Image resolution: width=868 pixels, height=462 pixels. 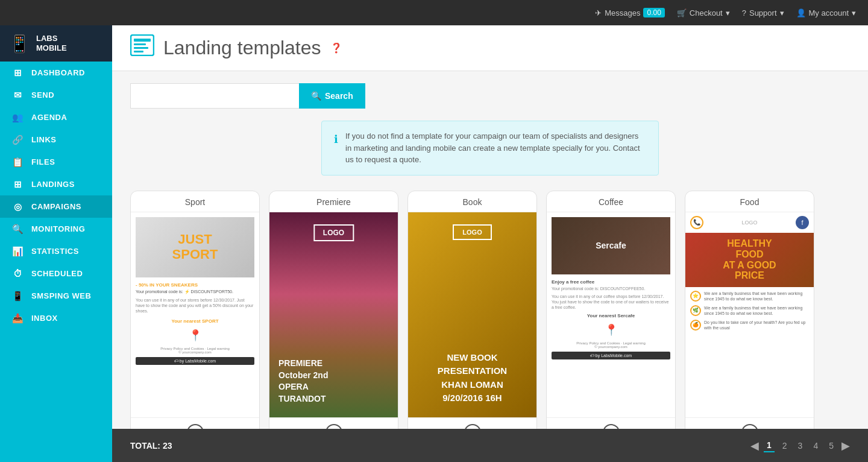 I want to click on template-footer-sport: +, so click(x=195, y=423).